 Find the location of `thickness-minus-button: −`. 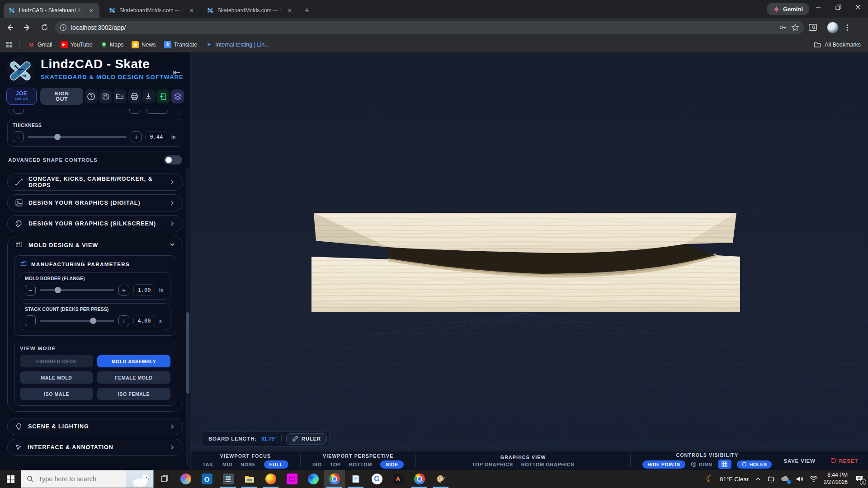

thickness-minus-button: − is located at coordinates (18, 137).